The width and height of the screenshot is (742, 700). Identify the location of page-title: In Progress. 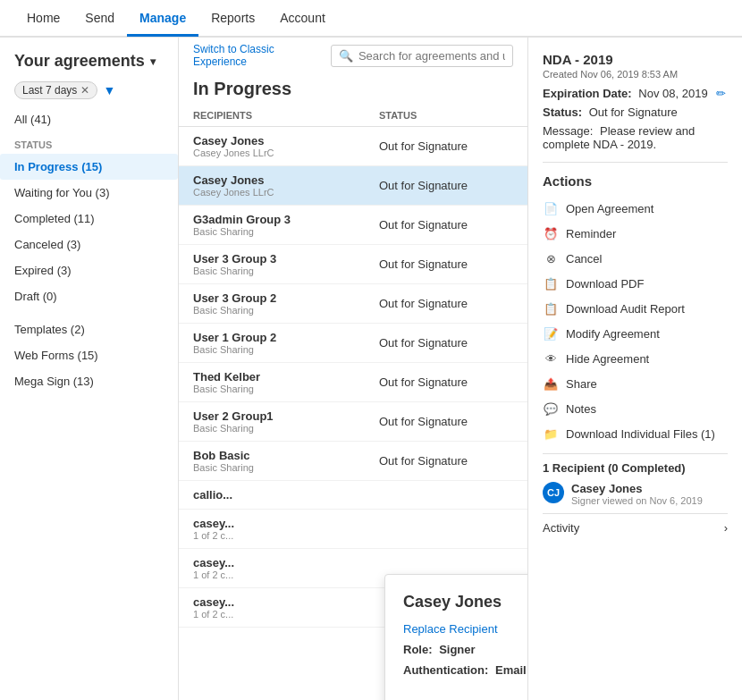
(353, 89).